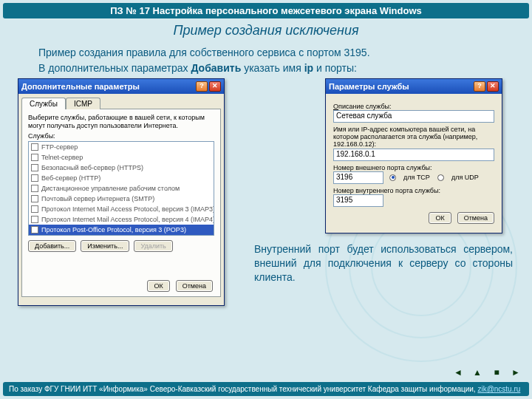 The image size is (532, 399). I want to click on nav-prev-icon: ◄, so click(458, 372).